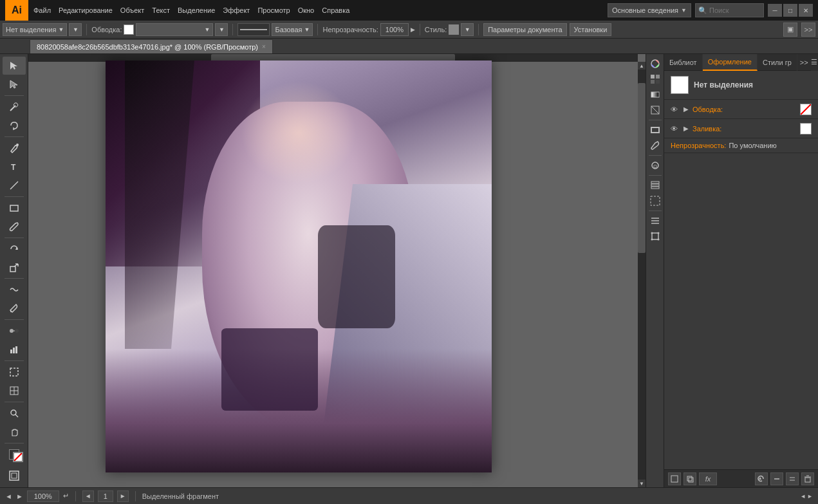 Image resolution: width=818 pixels, height=504 pixels. What do you see at coordinates (264, 46) in the screenshot?
I see `tab-close-btn: ×` at bounding box center [264, 46].